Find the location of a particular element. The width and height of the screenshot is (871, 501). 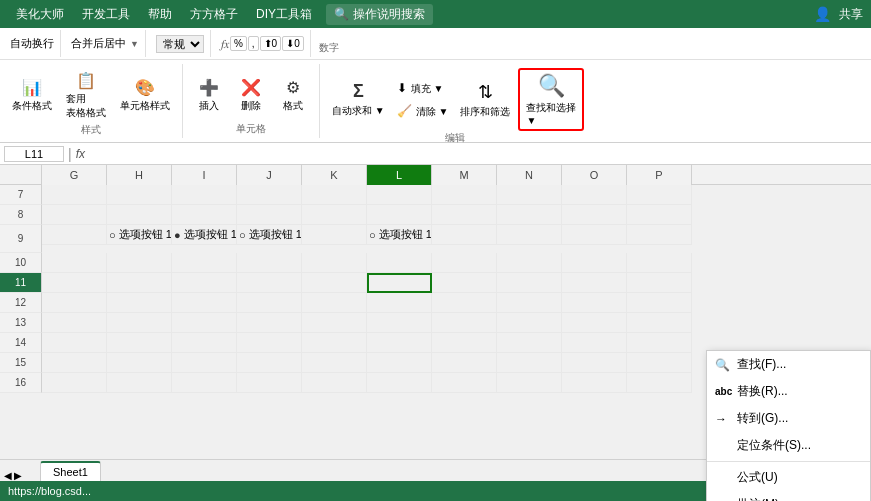

menu-item-diy: DIY工具箱 is located at coordinates (284, 14).